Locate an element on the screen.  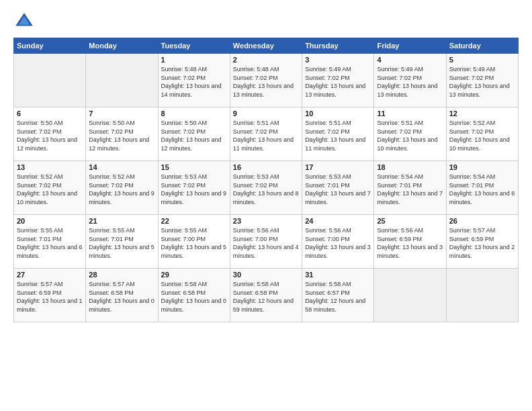
day-number: 8 is located at coordinates (194, 113).